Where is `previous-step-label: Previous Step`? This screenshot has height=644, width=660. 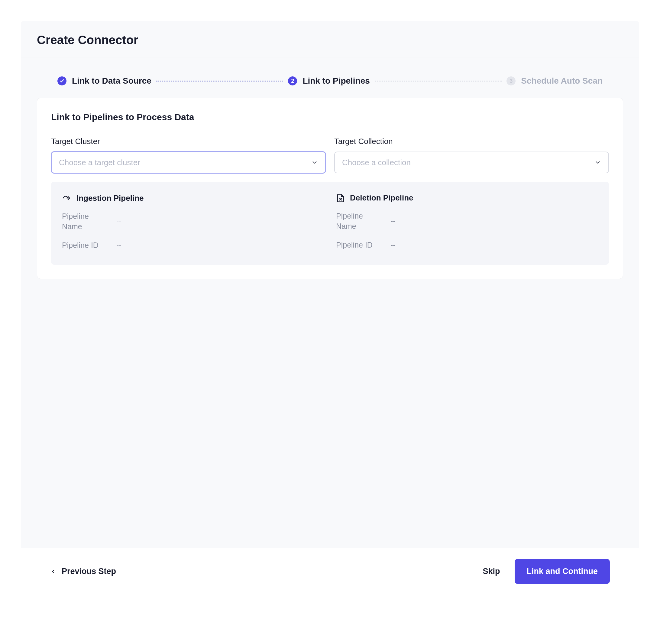
previous-step-label: Previous Step is located at coordinates (89, 571).